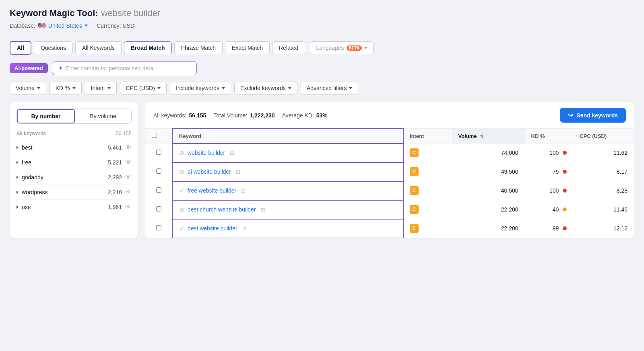  I want to click on title-row: Keyword Magic Tool: website builder, so click(322, 13).